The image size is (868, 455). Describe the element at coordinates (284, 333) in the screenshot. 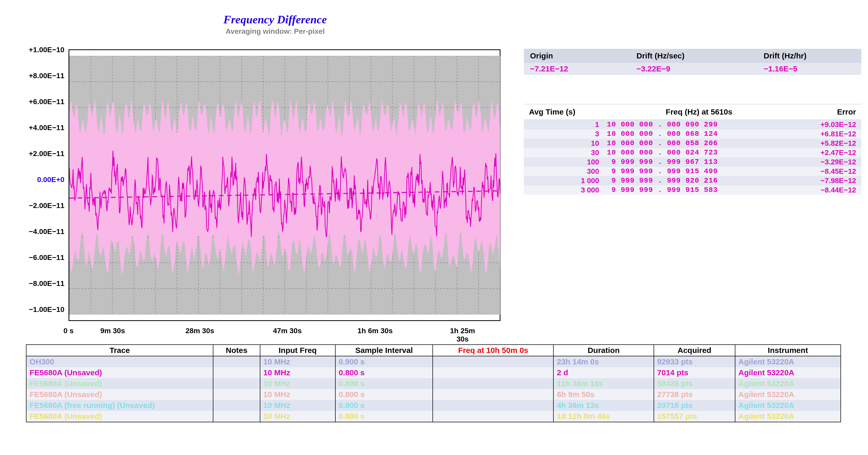

I see `x-axis: 0 s 9m 30s 28m 30s 47m 30s 1h 6m 30s 1h …` at that location.